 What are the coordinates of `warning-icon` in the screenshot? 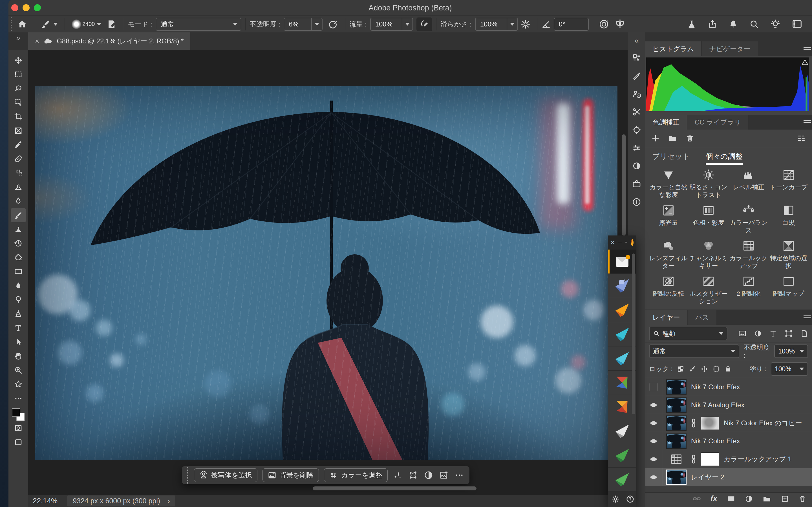 It's located at (805, 62).